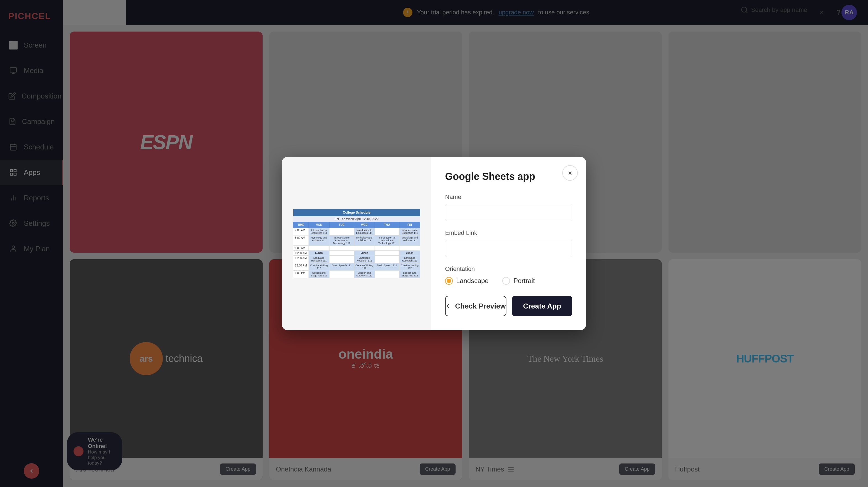 Image resolution: width=868 pixels, height=487 pixels. I want to click on arrow-left-icon, so click(449, 306).